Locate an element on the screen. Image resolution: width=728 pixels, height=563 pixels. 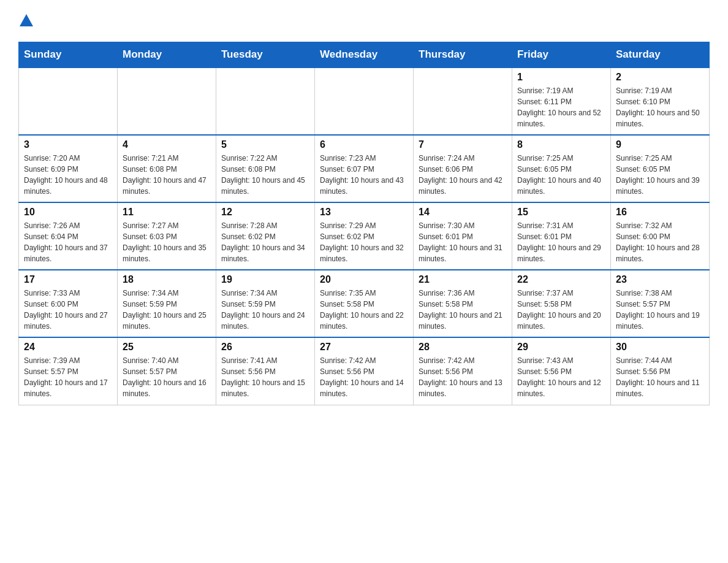
day-info: Sunrise: 7:22 AMSunset: 6:08 PMDaylight:… is located at coordinates (265, 175).